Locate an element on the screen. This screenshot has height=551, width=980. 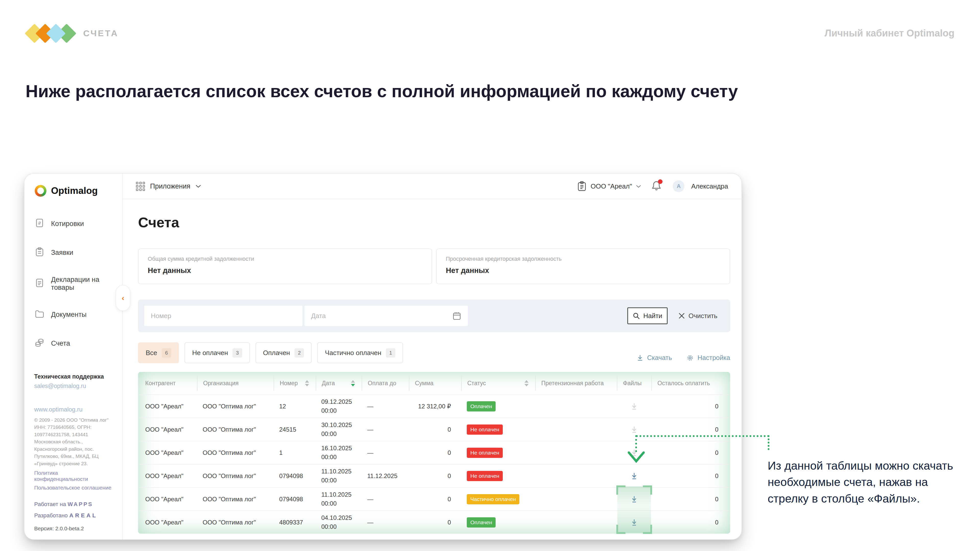
filter-chip-unpaid: Не оплачен3 is located at coordinates (217, 353).